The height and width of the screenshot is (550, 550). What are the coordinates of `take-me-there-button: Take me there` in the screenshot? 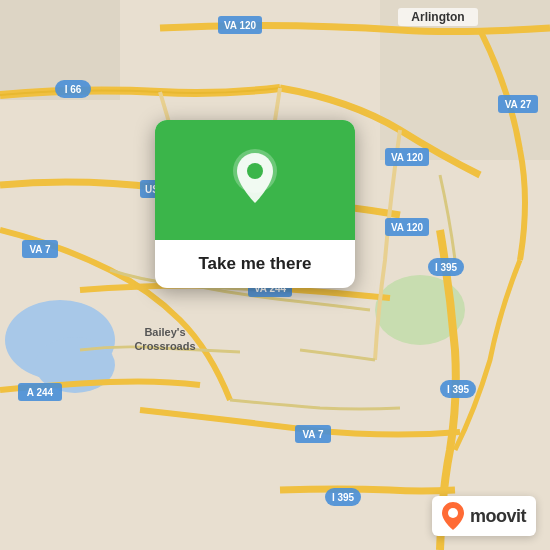 It's located at (255, 264).